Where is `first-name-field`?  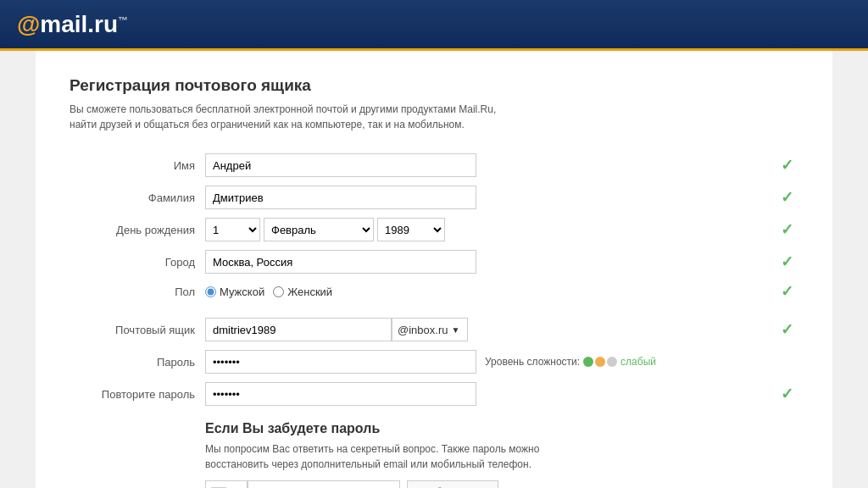
first-name-field is located at coordinates (490, 169).